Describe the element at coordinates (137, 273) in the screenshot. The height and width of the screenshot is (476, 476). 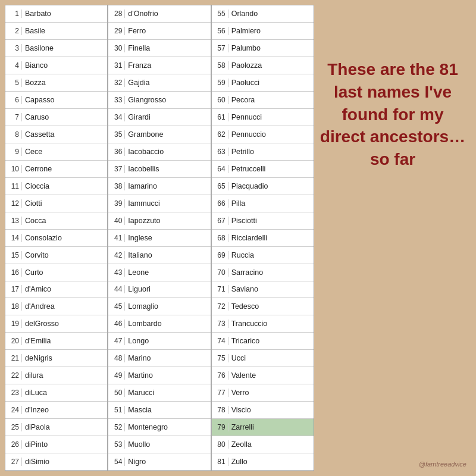
I see `row-name: Leone` at that location.